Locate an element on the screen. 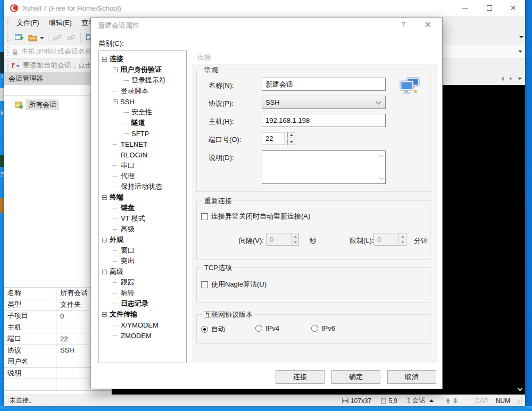 The width and height of the screenshot is (532, 411). dialog-titlebar: 新建会话属性 ? ✕ is located at coordinates (267, 26).